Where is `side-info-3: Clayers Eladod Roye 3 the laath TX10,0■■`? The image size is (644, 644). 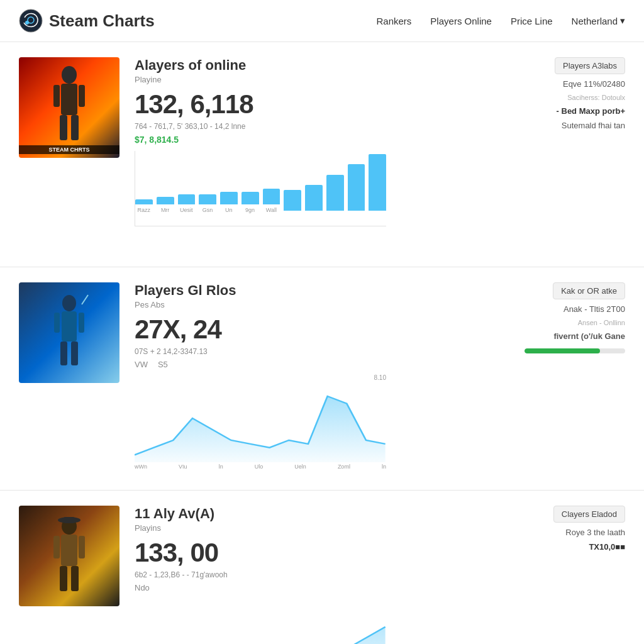
side-info-3: Clayers Eladod Roye 3 the laath TX10,0■■ is located at coordinates (569, 528).